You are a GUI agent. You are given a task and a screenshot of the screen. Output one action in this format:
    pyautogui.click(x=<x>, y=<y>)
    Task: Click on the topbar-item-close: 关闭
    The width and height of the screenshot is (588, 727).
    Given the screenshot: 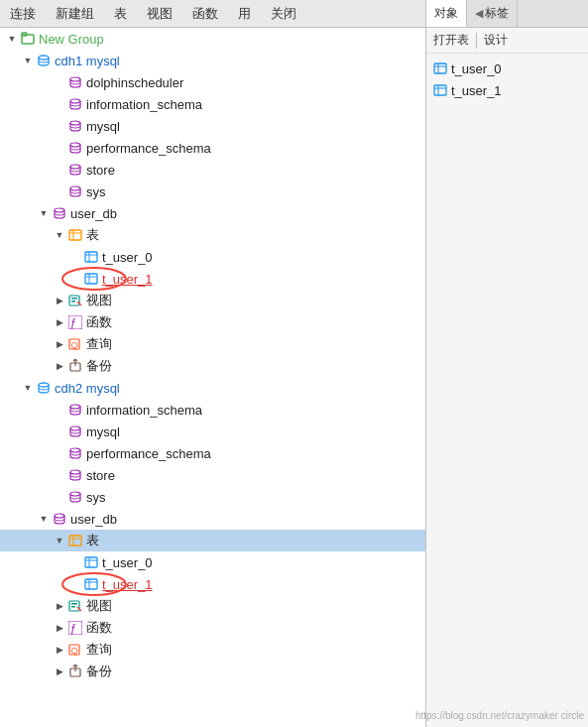 What is the action you would take?
    pyautogui.click(x=284, y=14)
    